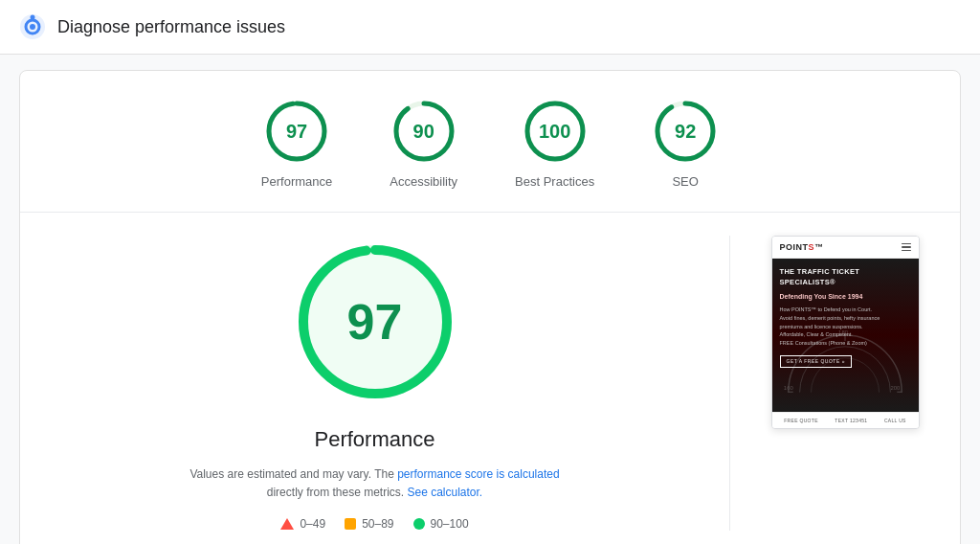 The height and width of the screenshot is (544, 980). What do you see at coordinates (424, 132) in the screenshot?
I see `accessibility-score-value: 90` at bounding box center [424, 132].